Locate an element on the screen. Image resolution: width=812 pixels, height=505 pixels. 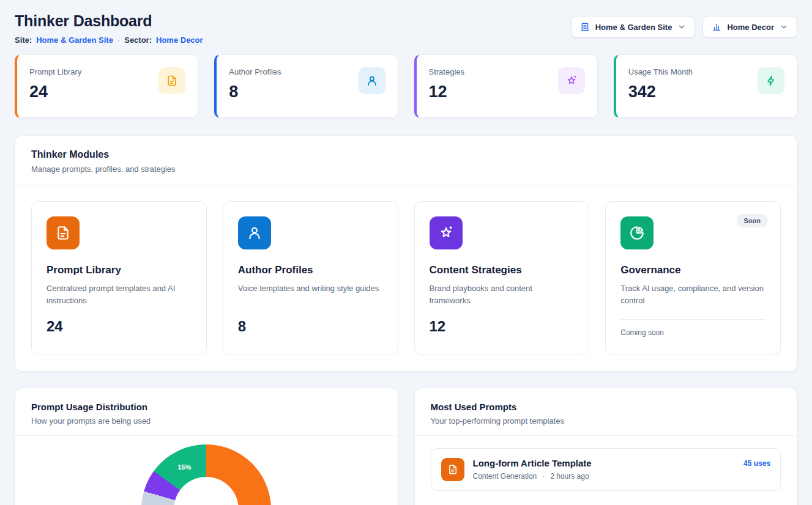
building-icon is located at coordinates (585, 27).